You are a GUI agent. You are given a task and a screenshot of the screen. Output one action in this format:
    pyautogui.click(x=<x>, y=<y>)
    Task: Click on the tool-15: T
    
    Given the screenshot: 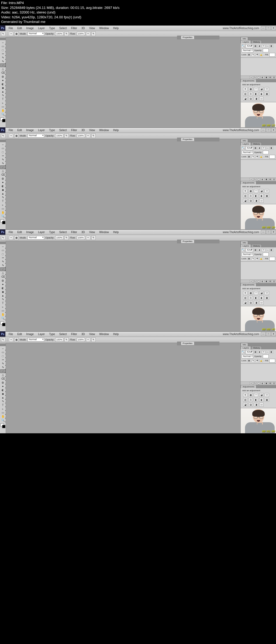 What is the action you would take?
    pyautogui.click(x=3, y=99)
    